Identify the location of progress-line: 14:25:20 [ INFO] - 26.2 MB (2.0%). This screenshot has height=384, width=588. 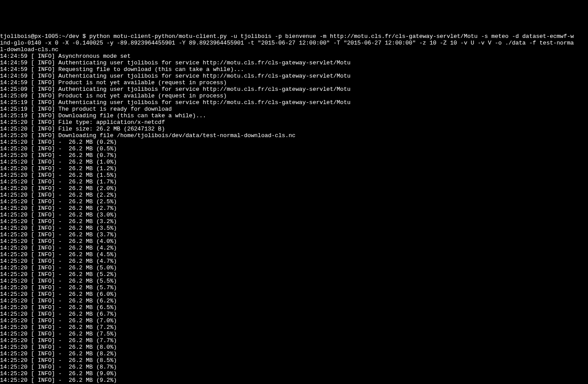
(294, 189).